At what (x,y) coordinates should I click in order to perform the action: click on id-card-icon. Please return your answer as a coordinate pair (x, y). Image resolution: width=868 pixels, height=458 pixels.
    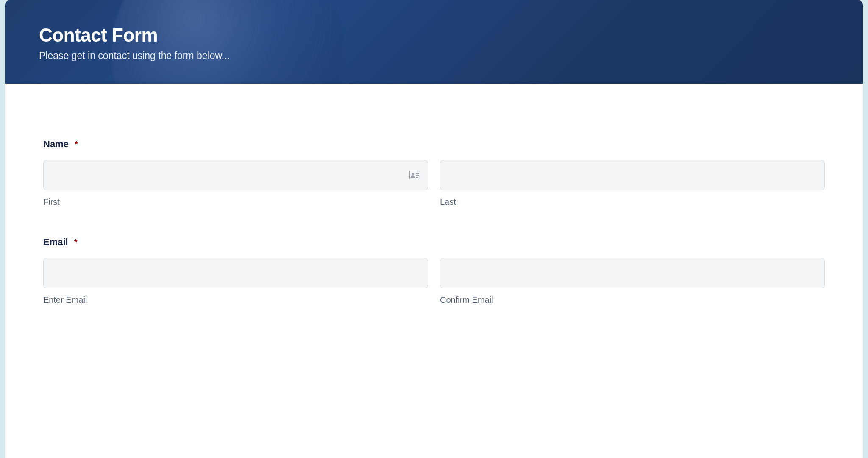
    Looking at the image, I should click on (415, 175).